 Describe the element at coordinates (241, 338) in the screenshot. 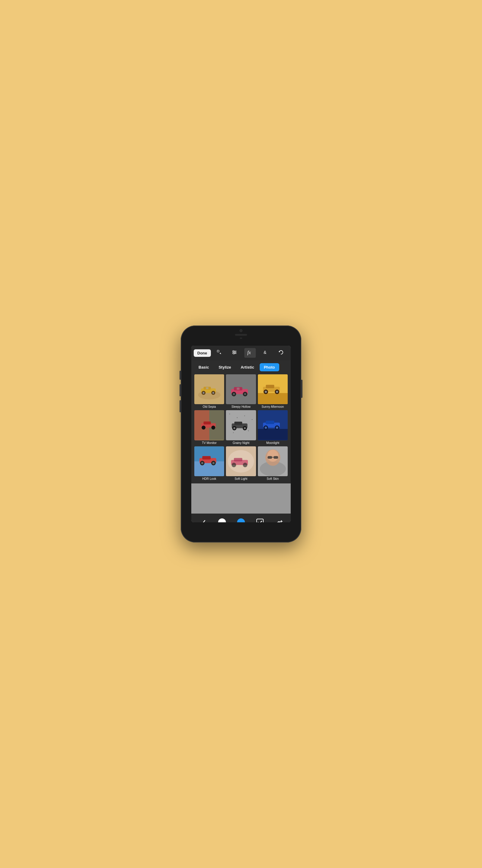

I see `sensor` at that location.